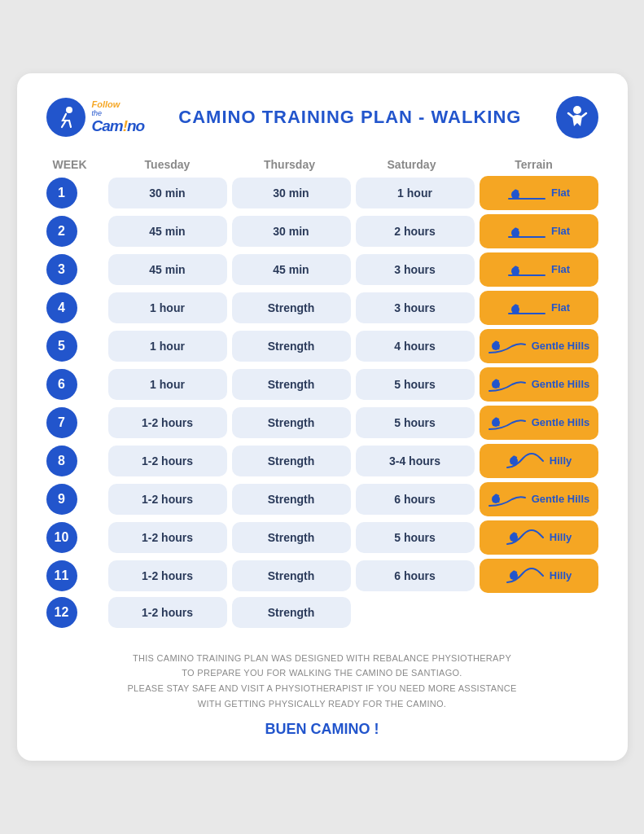  What do you see at coordinates (75, 499) in the screenshot?
I see `week-number-cell: 9` at bounding box center [75, 499].